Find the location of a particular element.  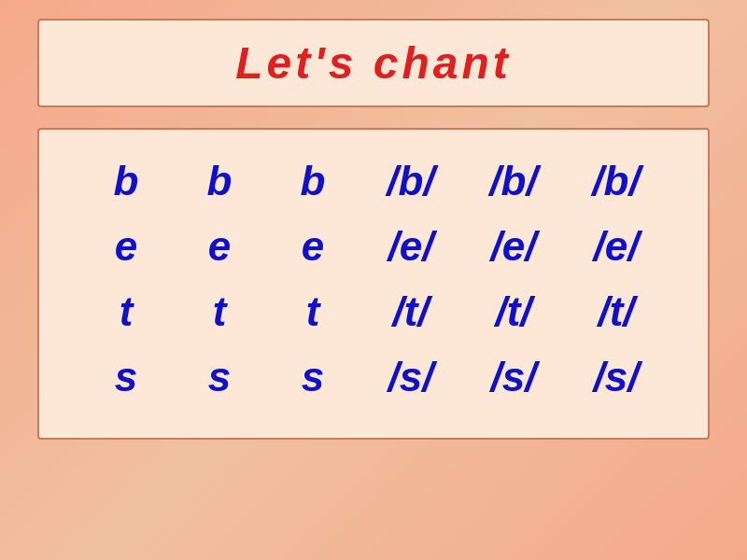

letter-e-1: e is located at coordinates (126, 246).